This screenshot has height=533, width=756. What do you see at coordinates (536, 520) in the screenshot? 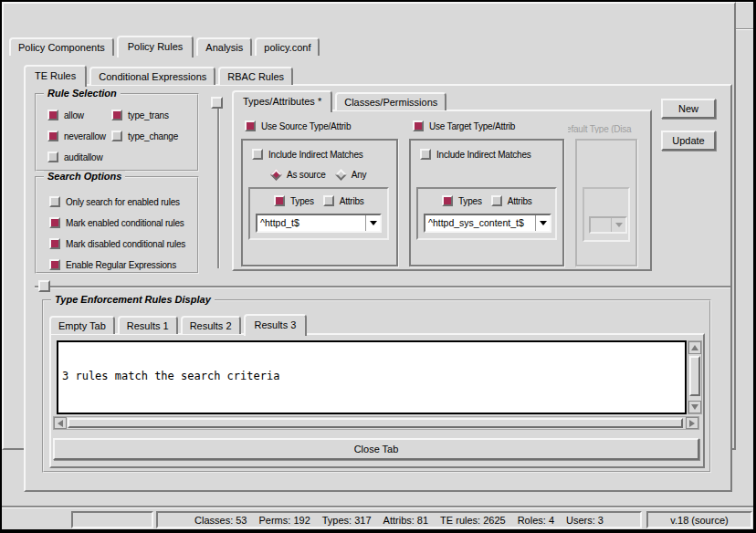
I see `stat-roles: Roles: 4` at bounding box center [536, 520].